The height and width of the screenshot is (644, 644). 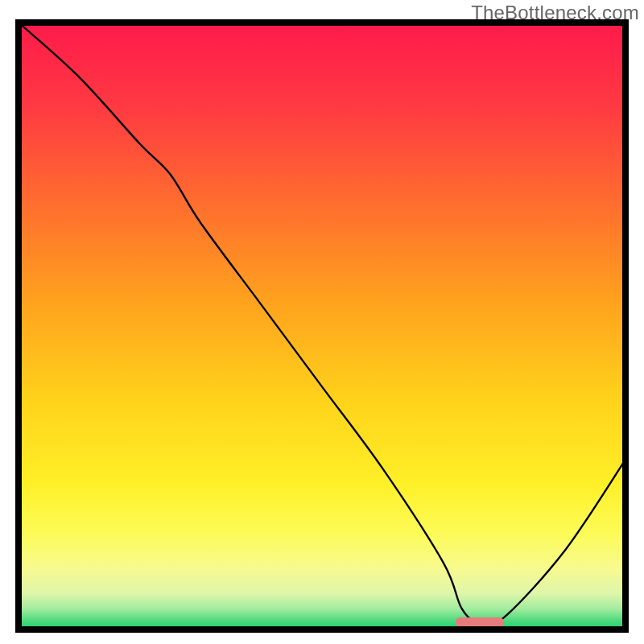 I want to click on optimal-marker, so click(x=480, y=622).